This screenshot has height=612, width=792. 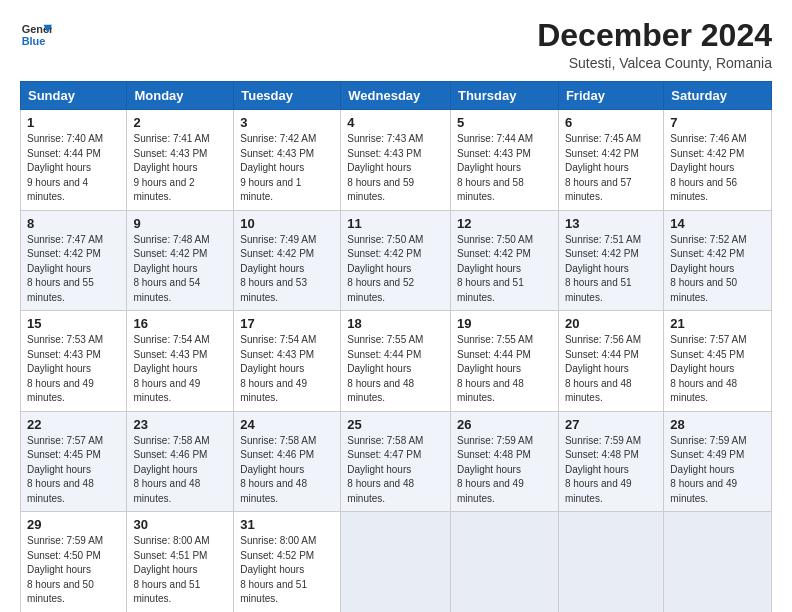 What do you see at coordinates (287, 224) in the screenshot?
I see `day-number: 10` at bounding box center [287, 224].